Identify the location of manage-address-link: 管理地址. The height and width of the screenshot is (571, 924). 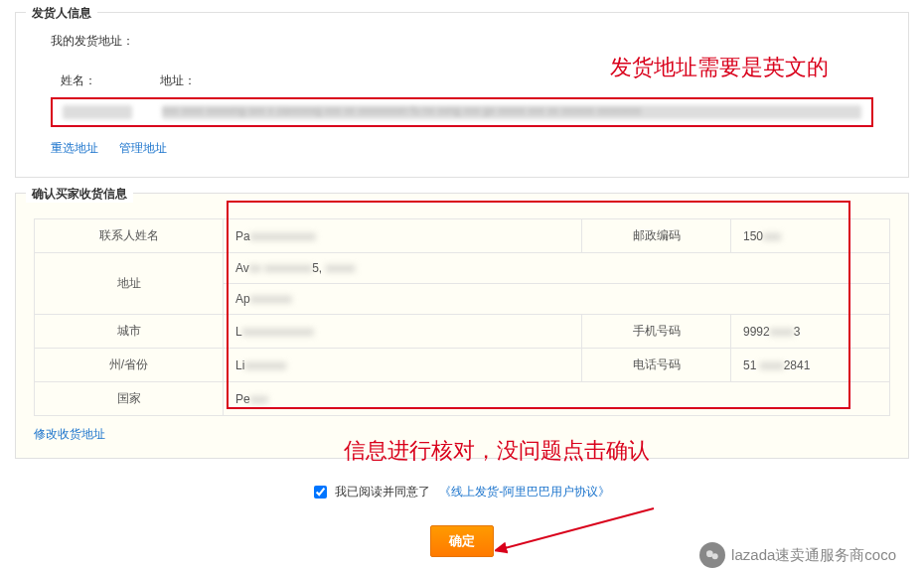
(143, 148).